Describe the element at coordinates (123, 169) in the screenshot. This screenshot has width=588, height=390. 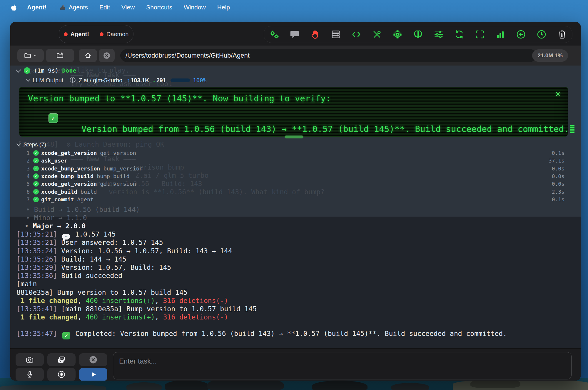
I see `step-arg: bump_version` at that location.